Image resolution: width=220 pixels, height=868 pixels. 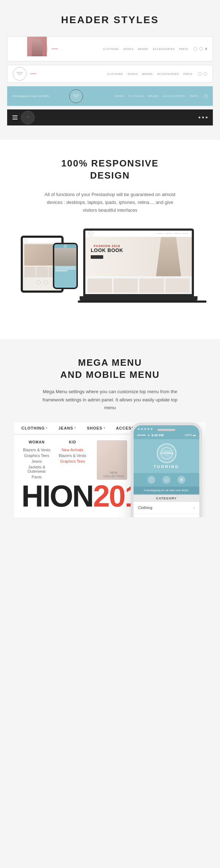 I want to click on phone-nav, so click(x=65, y=246).